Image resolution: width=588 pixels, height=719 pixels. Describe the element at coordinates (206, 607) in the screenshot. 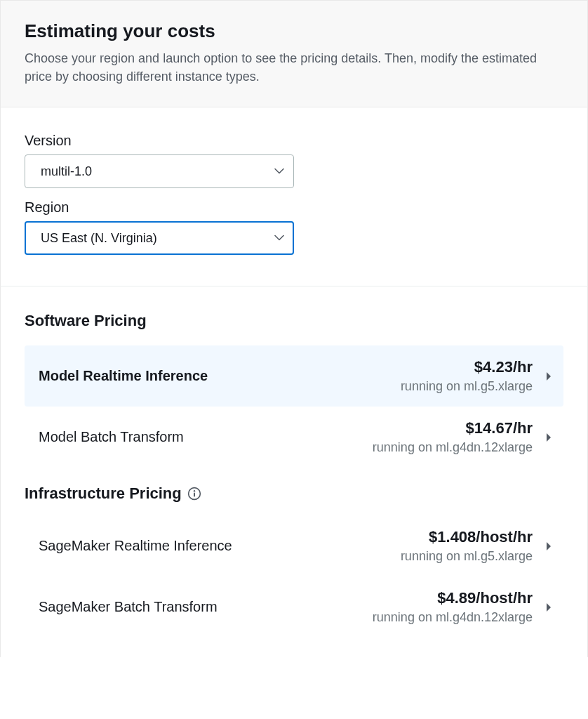

I see `pricing-row-name: SageMaker Batch Transform` at that location.